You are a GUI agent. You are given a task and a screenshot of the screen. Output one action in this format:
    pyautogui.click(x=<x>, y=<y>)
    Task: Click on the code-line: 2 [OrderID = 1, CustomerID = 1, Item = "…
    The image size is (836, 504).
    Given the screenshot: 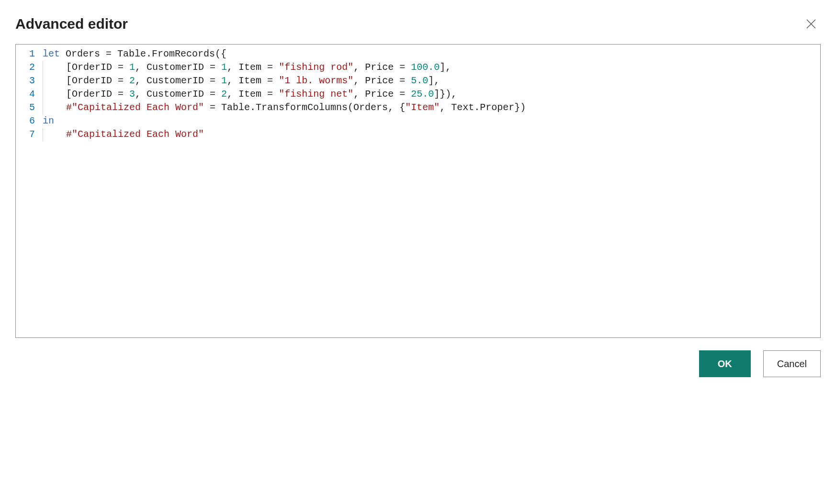 What is the action you would take?
    pyautogui.click(x=418, y=67)
    